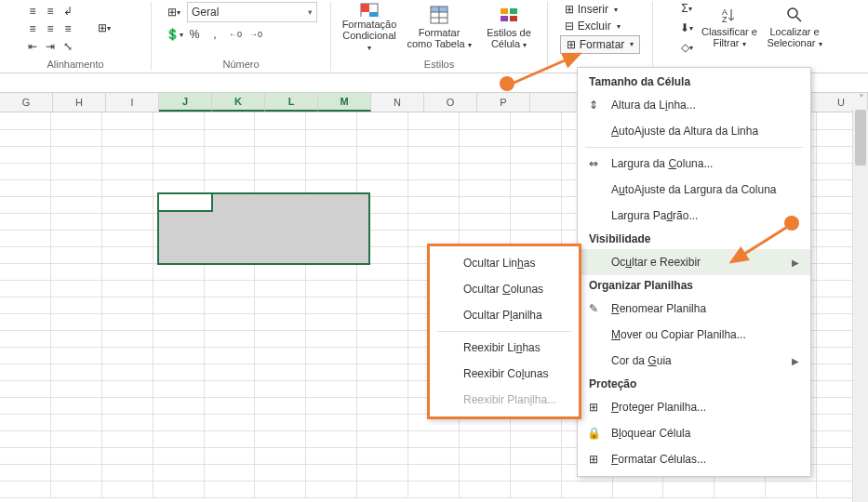 The image size is (868, 502). I want to click on align-left-btn: ≡, so click(33, 29).